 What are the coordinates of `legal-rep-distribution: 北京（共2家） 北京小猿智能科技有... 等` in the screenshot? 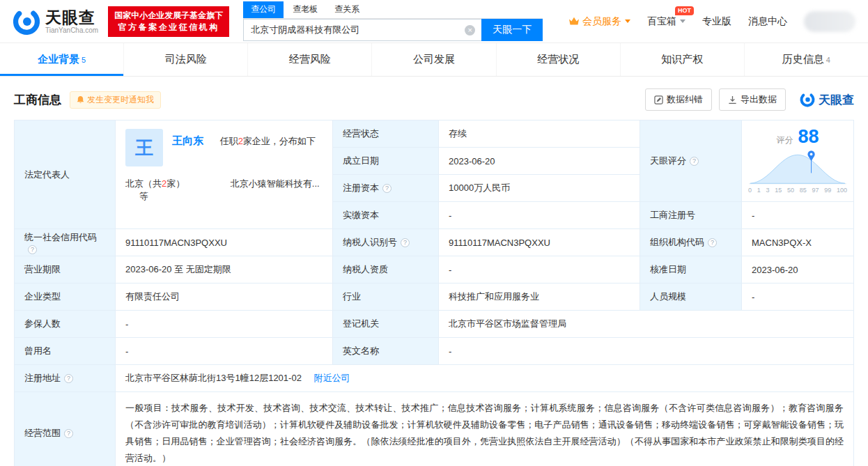 It's located at (224, 190).